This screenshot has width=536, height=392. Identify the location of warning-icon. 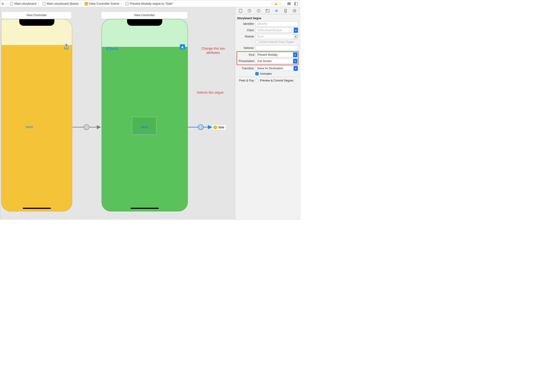
(276, 4).